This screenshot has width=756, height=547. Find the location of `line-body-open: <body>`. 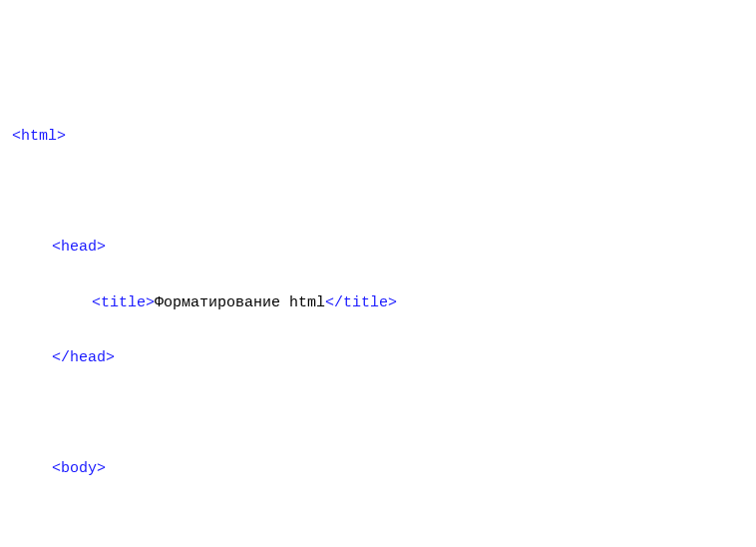

line-body-open: <body> is located at coordinates (378, 469).